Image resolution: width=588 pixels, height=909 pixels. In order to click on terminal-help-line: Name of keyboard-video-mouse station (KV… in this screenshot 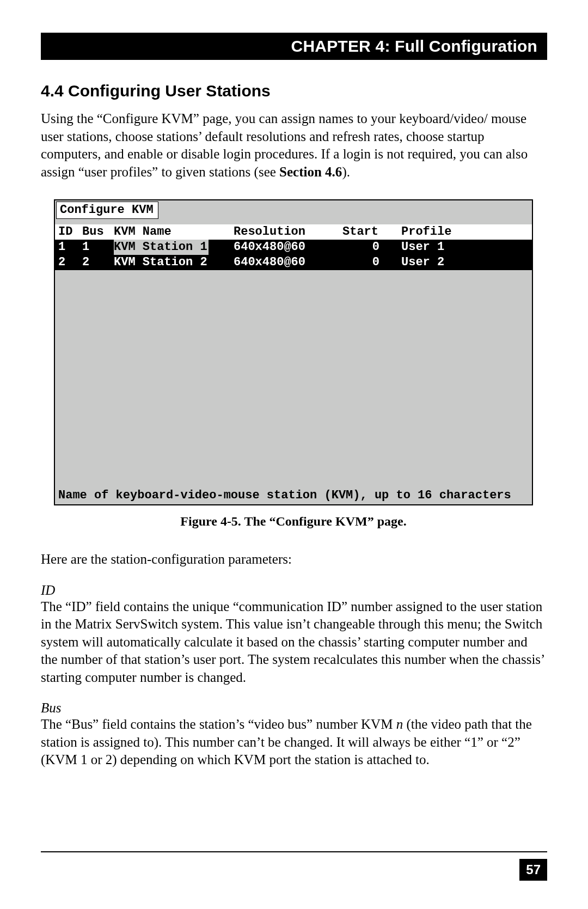, I will do `click(293, 496)`.